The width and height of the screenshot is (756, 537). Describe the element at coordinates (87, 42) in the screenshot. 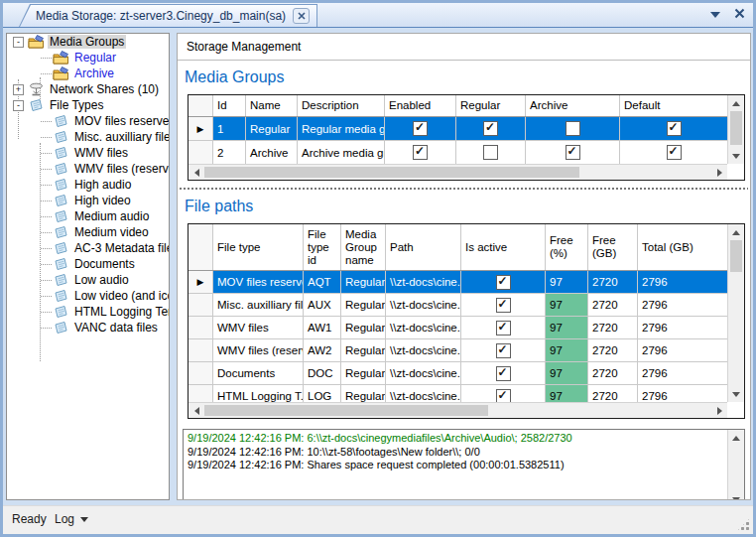

I see `tree-item-media-groups: -Media Groups` at that location.